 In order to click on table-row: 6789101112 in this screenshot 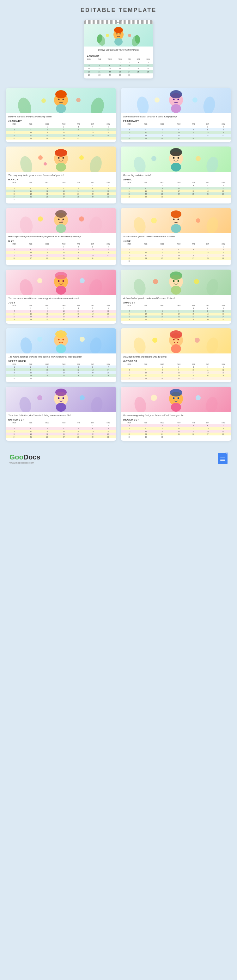, I will do `click(176, 370)`.